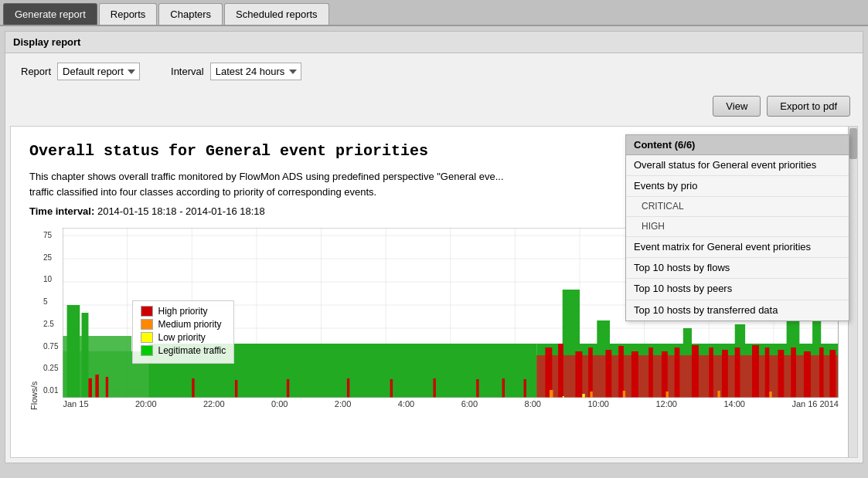 The height and width of the screenshot is (478, 868). What do you see at coordinates (34, 319) in the screenshot?
I see `y-axis-label: Flows/s` at bounding box center [34, 319].